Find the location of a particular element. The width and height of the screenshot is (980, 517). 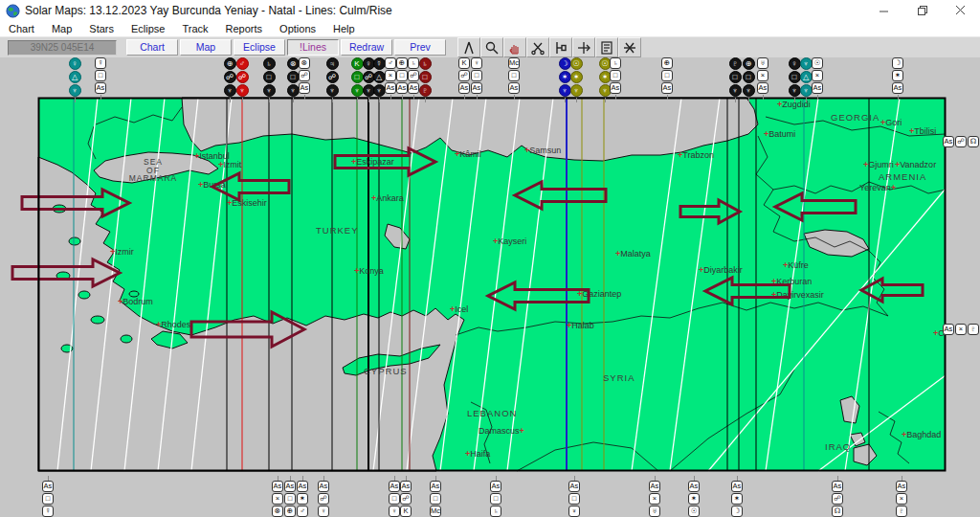

city-label: +Baghdad is located at coordinates (921, 435).